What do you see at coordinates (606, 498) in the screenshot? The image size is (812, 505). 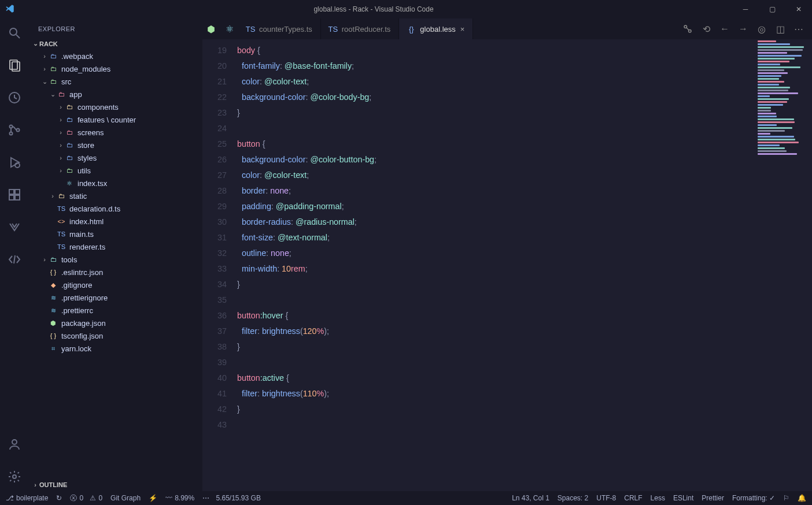 I see `encoding: UTF-8` at bounding box center [606, 498].